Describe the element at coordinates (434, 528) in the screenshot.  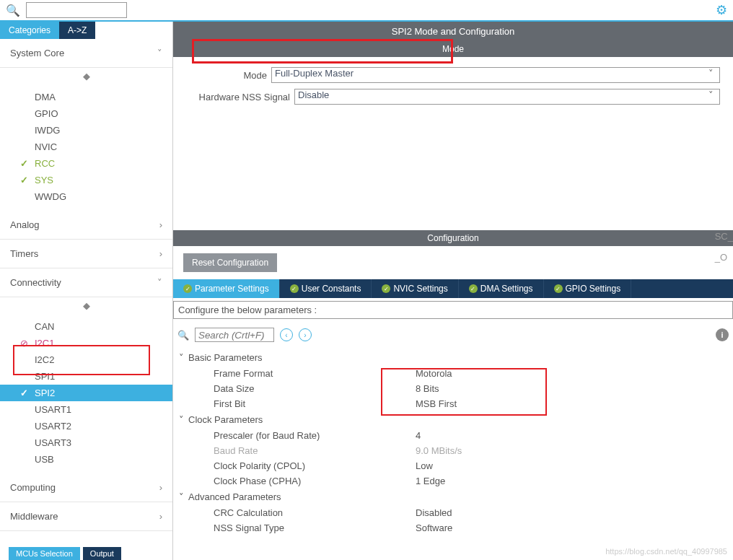
I see `param-value: Software` at that location.